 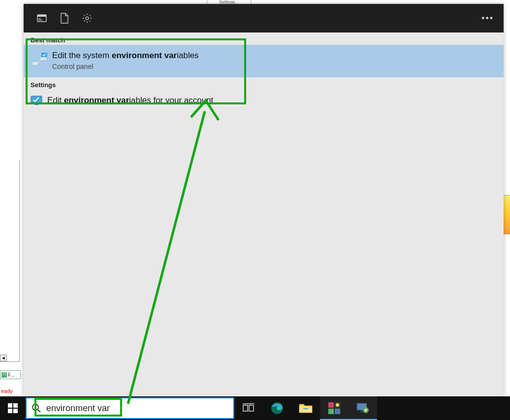 What do you see at coordinates (255, 408) in the screenshot?
I see `taskbar` at bounding box center [255, 408].